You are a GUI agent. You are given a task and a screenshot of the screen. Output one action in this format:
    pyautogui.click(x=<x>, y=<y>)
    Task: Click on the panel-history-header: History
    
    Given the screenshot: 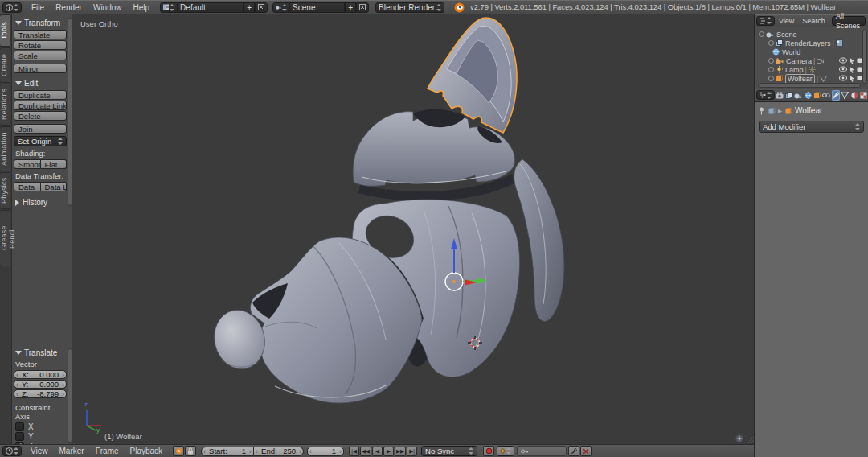 What is the action you would take?
    pyautogui.click(x=40, y=203)
    